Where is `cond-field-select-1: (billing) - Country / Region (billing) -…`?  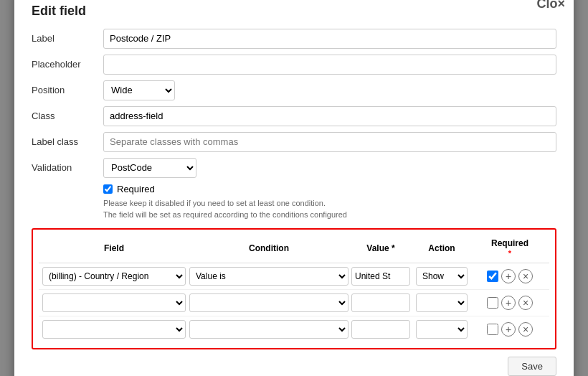
cond-field-select-1: (billing) - Country / Region (billing) -… is located at coordinates (114, 276).